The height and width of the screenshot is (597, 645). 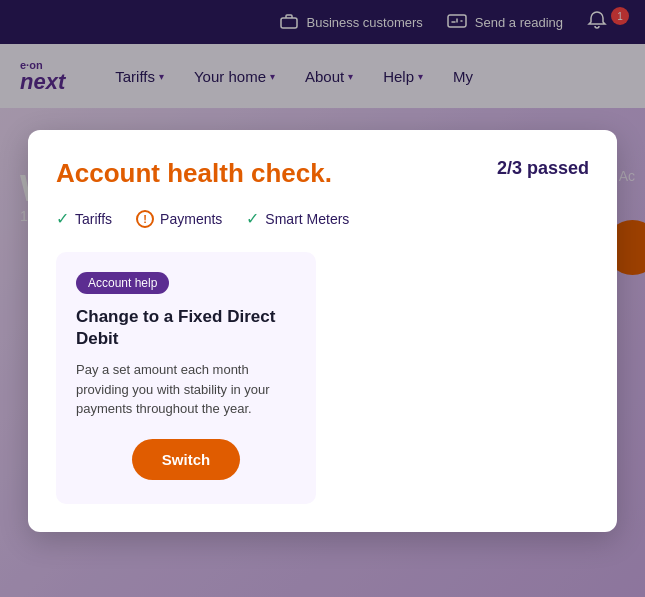 What do you see at coordinates (186, 460) in the screenshot?
I see `switch-button: Switch` at bounding box center [186, 460].